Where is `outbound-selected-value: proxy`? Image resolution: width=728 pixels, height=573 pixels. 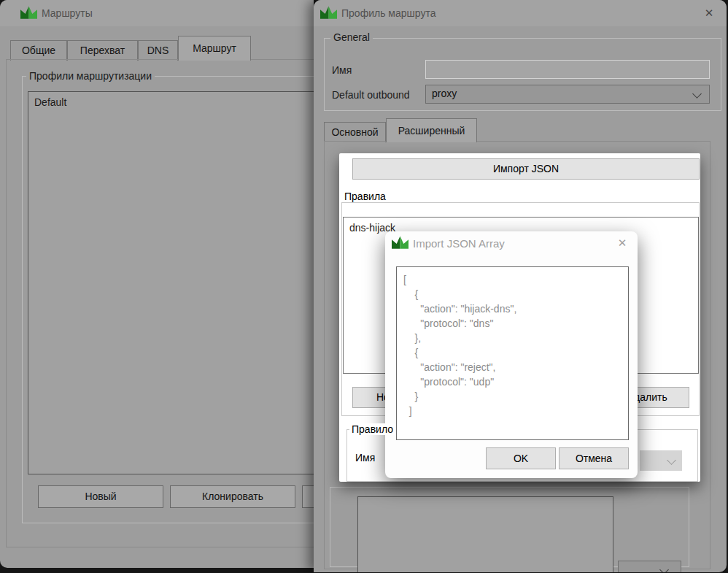 outbound-selected-value: proxy is located at coordinates (441, 93).